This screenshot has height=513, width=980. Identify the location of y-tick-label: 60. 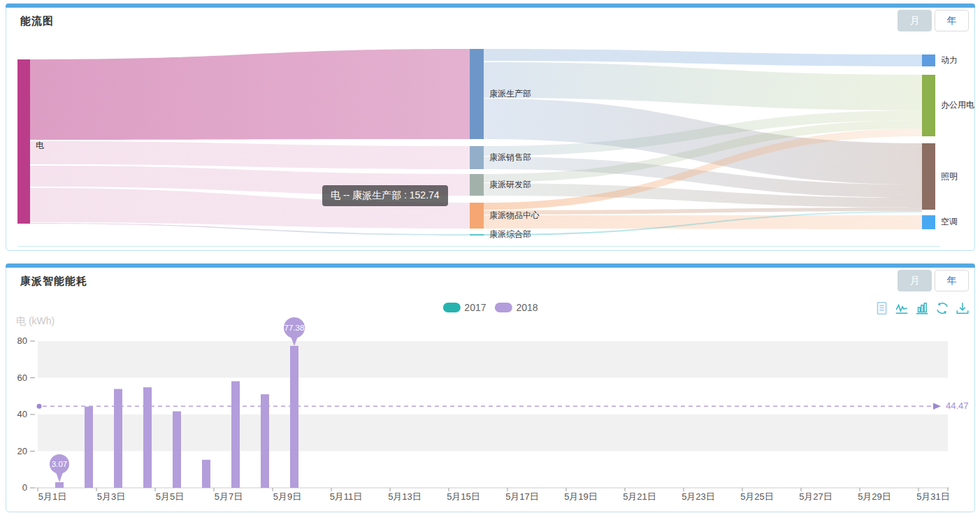
(22, 377).